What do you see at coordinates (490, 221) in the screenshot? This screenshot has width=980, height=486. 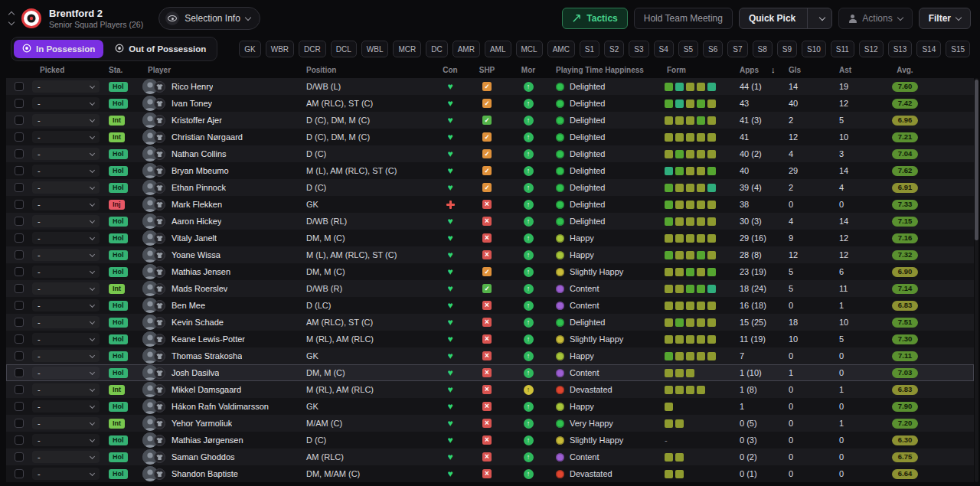 I see `table-row: - Hol Aaron Hickey D/WB (RL) Delighted 3…` at bounding box center [490, 221].